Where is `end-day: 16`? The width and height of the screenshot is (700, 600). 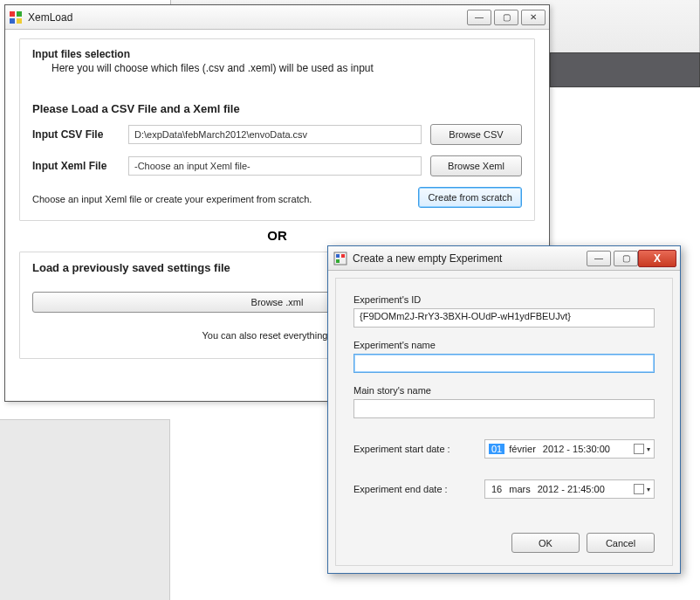
end-day: 16 is located at coordinates (497, 489).